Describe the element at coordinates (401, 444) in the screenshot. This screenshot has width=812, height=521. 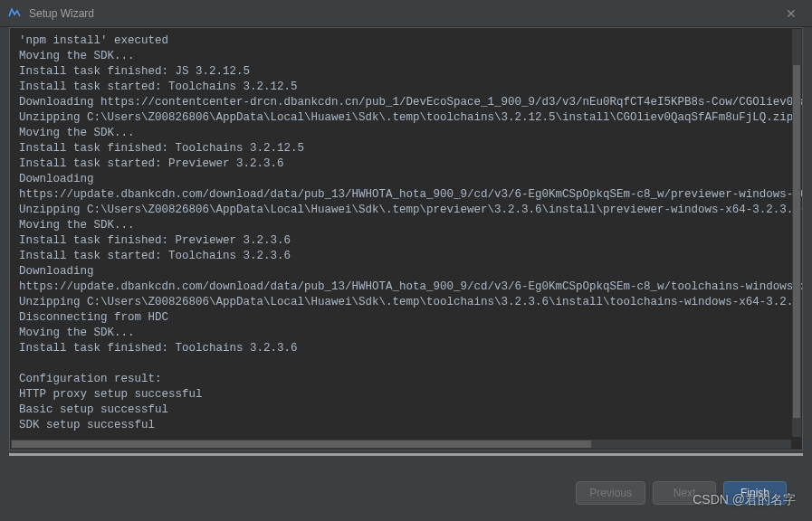
I see `horizontal-scrollbar` at that location.